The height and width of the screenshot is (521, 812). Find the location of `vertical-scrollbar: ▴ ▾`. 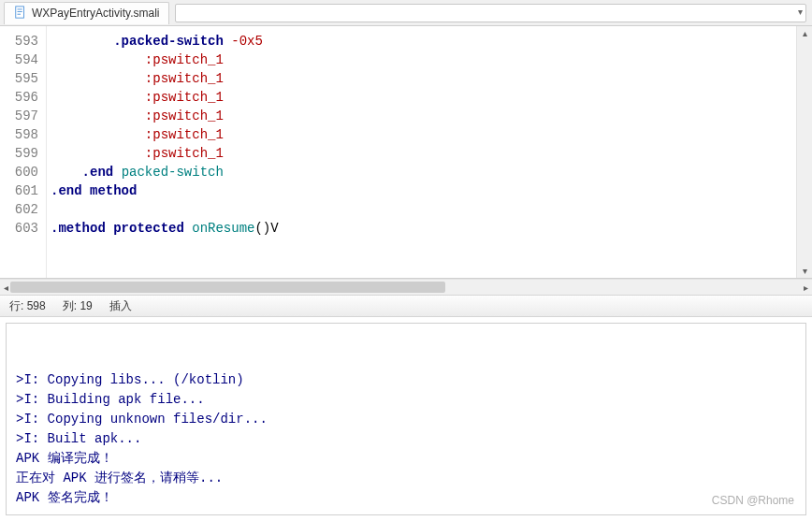

vertical-scrollbar: ▴ ▾ is located at coordinates (805, 152).